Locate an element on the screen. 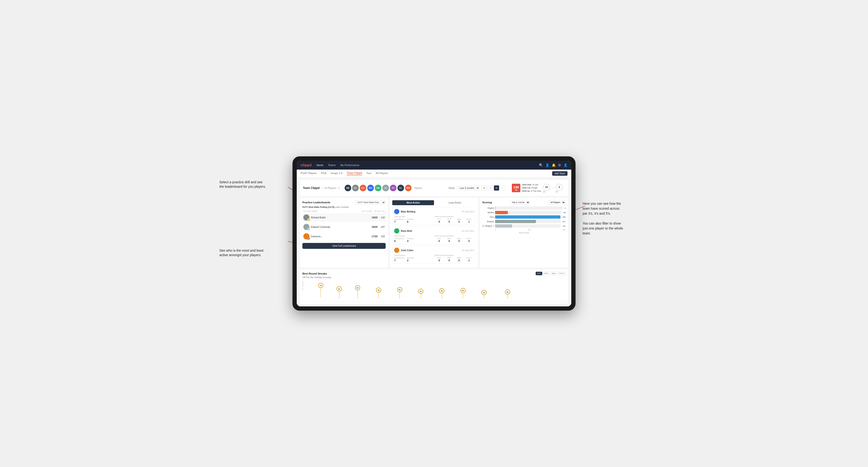 The image size is (868, 467). avatar-6: JC is located at coordinates (385, 188).